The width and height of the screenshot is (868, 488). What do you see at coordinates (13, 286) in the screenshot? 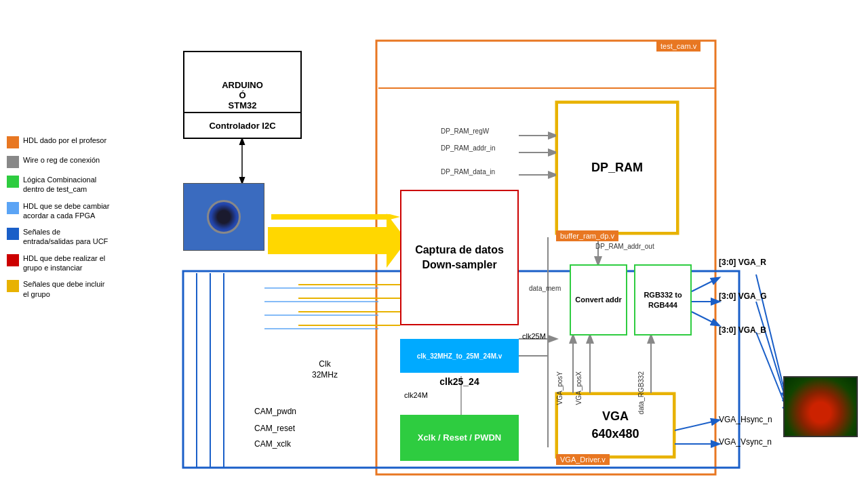
I see `legend-color-yellow` at bounding box center [13, 286].